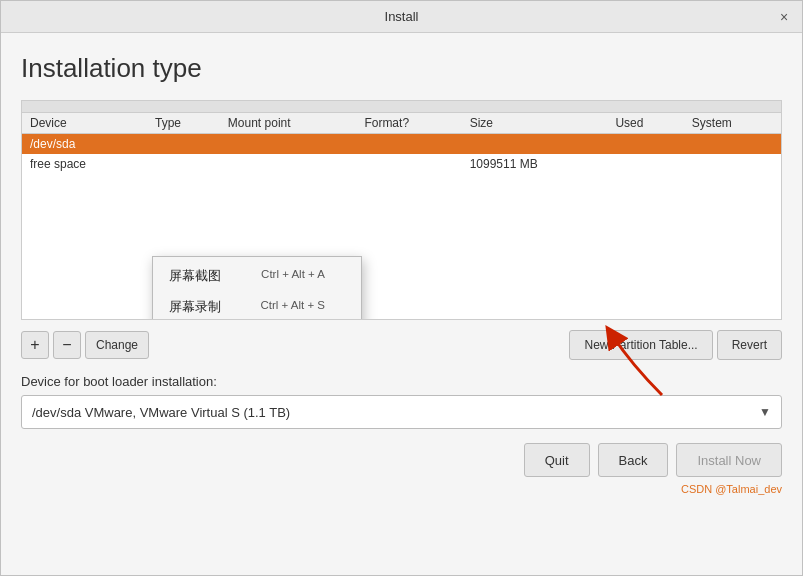  Describe the element at coordinates (634, 460) in the screenshot. I see `back-button: Back` at that location.